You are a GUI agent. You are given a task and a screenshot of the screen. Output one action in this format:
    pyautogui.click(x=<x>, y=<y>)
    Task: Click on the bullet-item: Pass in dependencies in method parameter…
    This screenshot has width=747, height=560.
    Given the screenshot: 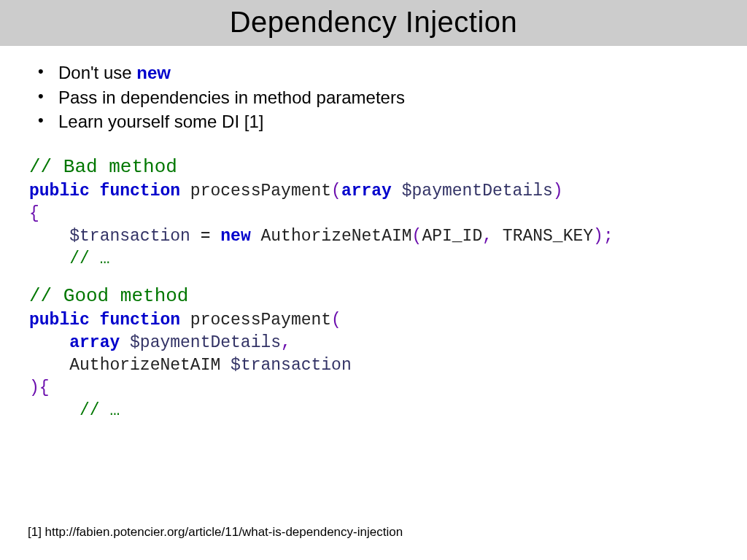 What is the action you would take?
    pyautogui.click(x=382, y=98)
    